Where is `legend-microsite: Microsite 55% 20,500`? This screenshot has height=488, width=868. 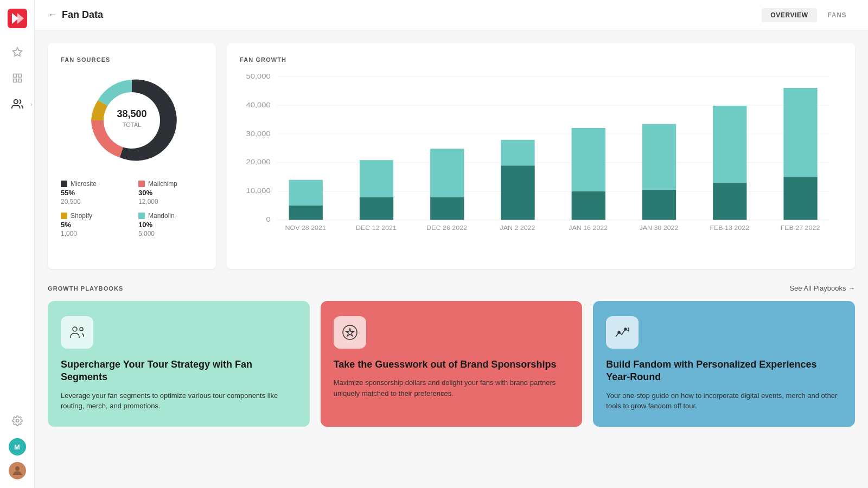 legend-microsite: Microsite 55% 20,500 is located at coordinates (93, 193).